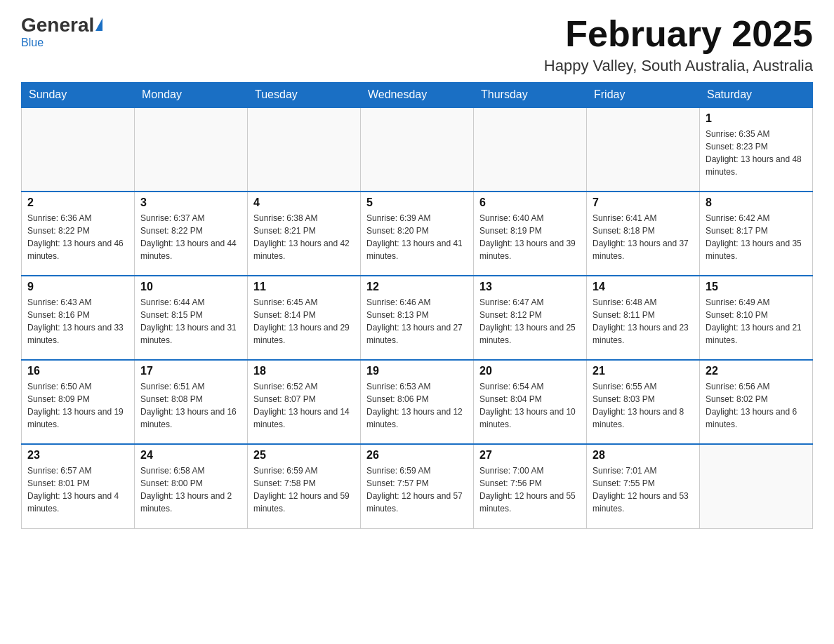  Describe the element at coordinates (643, 402) in the screenshot. I see `calendar-cell: 21Sunrise: 6:55 AMSunset: 8:03 PMDayligh…` at that location.